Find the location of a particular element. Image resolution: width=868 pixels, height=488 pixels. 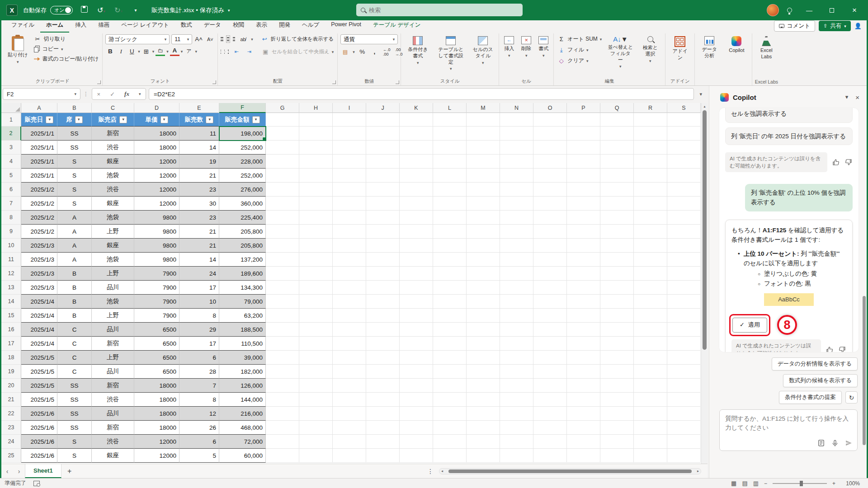

column-header-H: H is located at coordinates (316, 108).